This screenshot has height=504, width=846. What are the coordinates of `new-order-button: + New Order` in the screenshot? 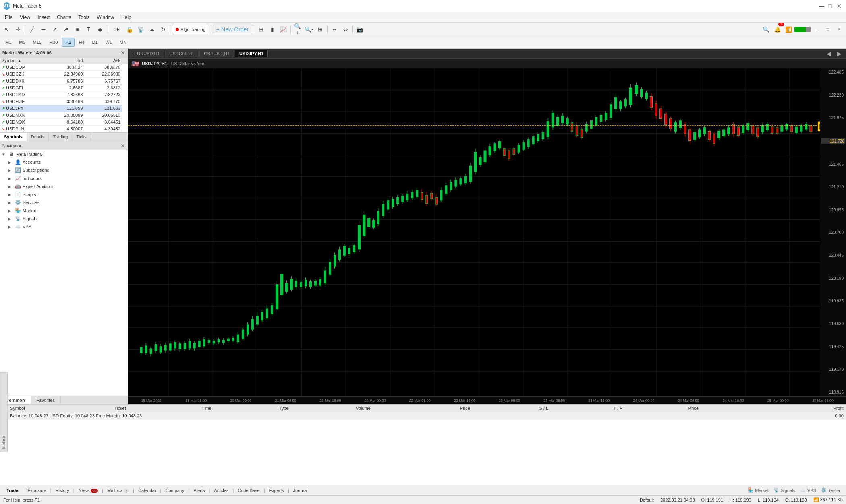 It's located at (232, 29).